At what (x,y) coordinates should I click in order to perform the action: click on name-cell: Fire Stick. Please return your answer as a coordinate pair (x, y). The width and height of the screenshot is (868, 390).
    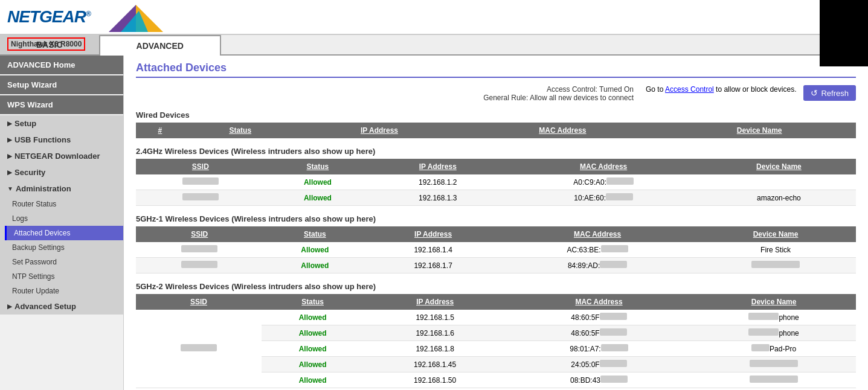
    Looking at the image, I should click on (776, 250).